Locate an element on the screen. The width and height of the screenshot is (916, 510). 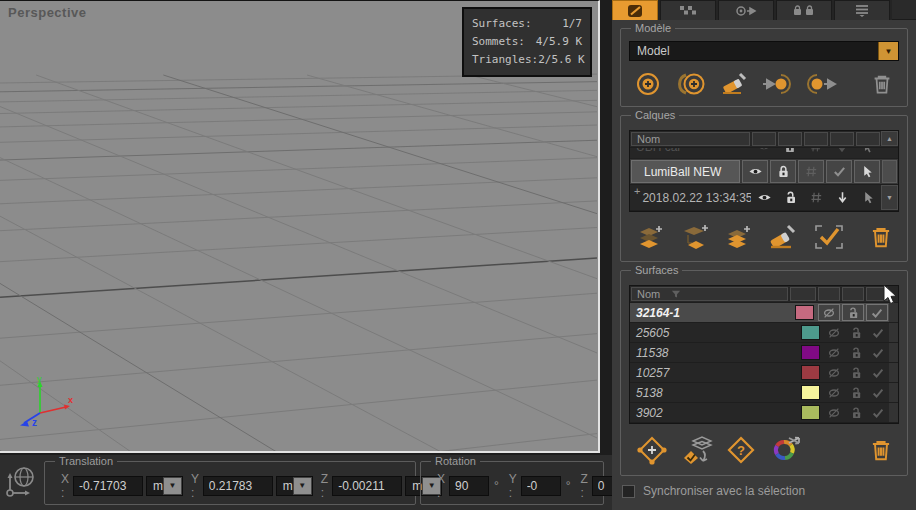
translate-y-unit: m ▼ is located at coordinates (294, 486).